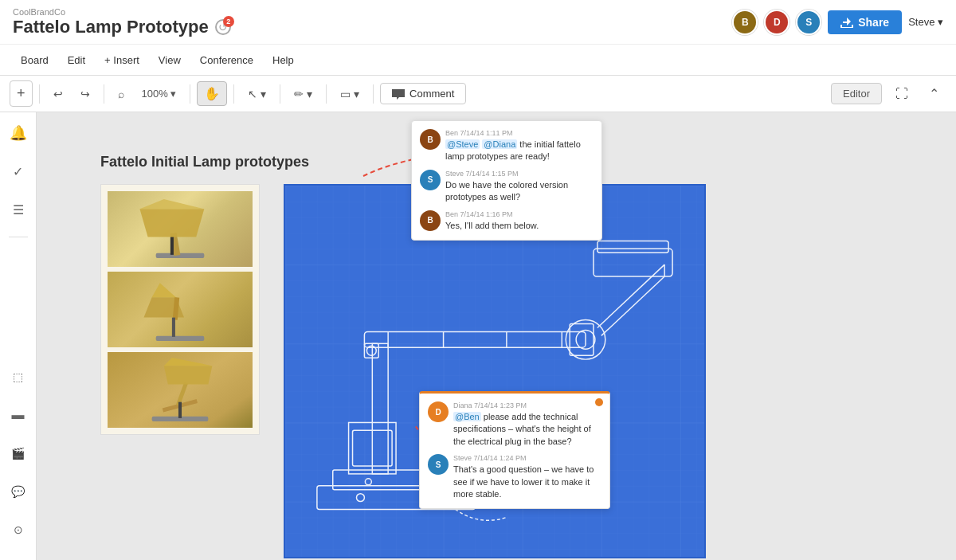 Image resolution: width=956 pixels, height=560 pixels. What do you see at coordinates (519, 226) in the screenshot?
I see `comment-text-3: Yes, I'll add them below.` at bounding box center [519, 226].